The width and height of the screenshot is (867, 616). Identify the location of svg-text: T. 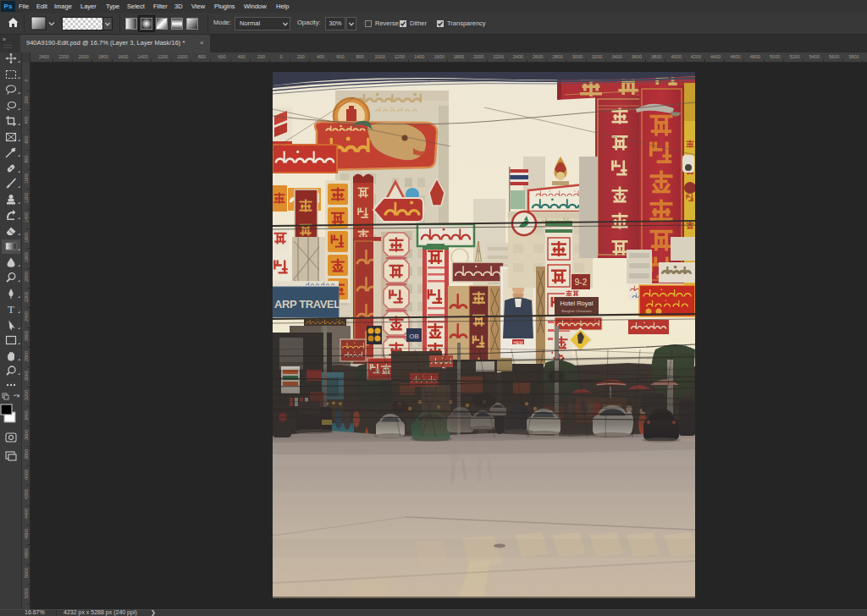
(11, 310).